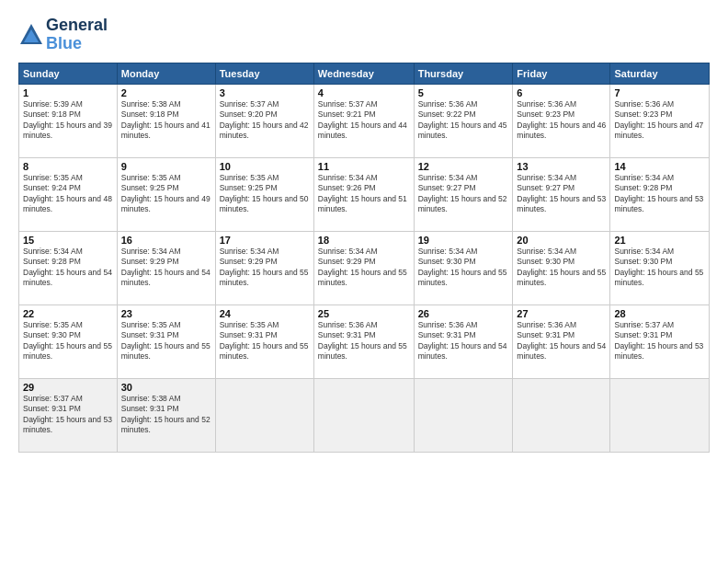  I want to click on day-number: 6, so click(561, 93).